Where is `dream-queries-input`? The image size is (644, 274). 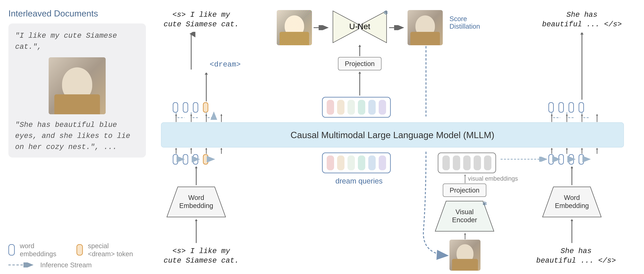
dream-queries-input is located at coordinates (356, 163).